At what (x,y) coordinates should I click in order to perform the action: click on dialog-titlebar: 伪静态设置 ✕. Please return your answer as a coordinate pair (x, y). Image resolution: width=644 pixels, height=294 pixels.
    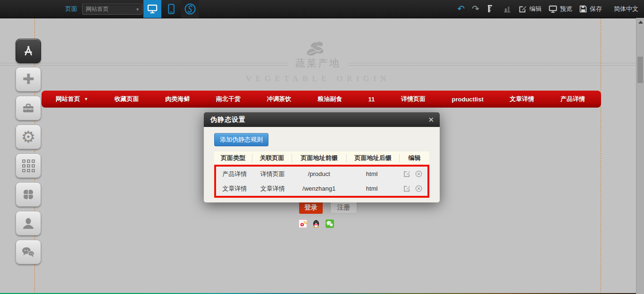
    Looking at the image, I should click on (322, 120).